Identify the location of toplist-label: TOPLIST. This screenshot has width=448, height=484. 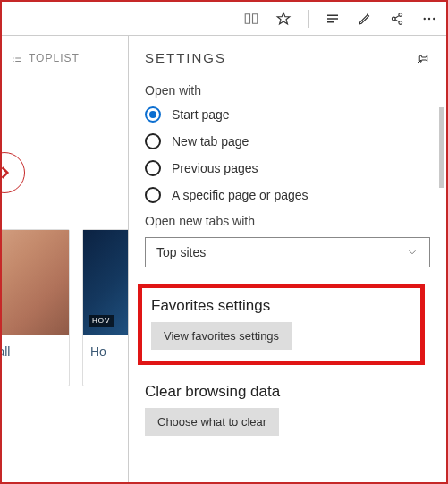
(54, 58).